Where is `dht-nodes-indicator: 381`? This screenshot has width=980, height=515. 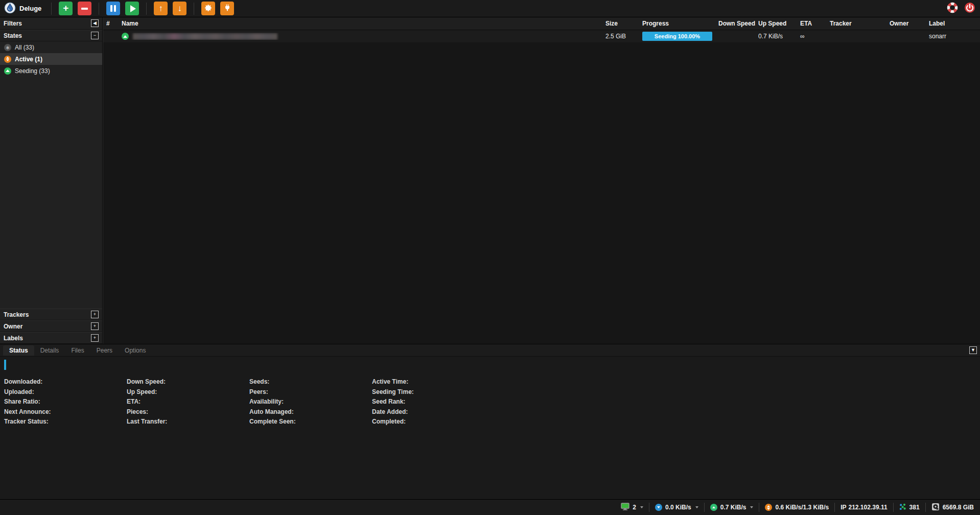 dht-nodes-indicator: 381 is located at coordinates (909, 508).